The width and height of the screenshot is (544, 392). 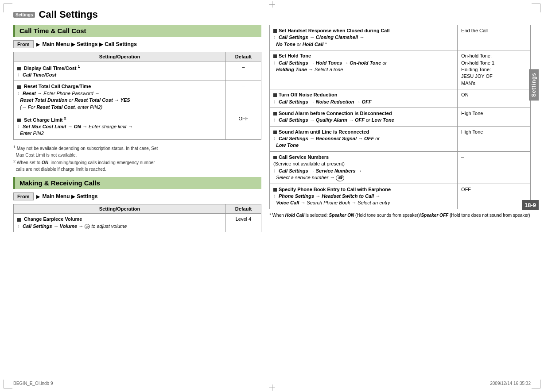 What do you see at coordinates (534, 85) in the screenshot?
I see `settings-sidebar-tab: Settings` at bounding box center [534, 85].